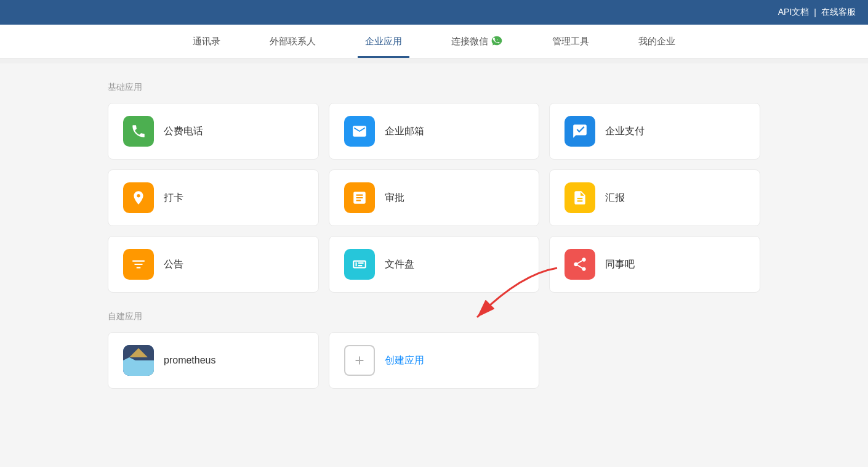 This screenshot has height=467, width=868. Describe the element at coordinates (435, 360) in the screenshot. I see `create-app-card: 创建应用` at that location.